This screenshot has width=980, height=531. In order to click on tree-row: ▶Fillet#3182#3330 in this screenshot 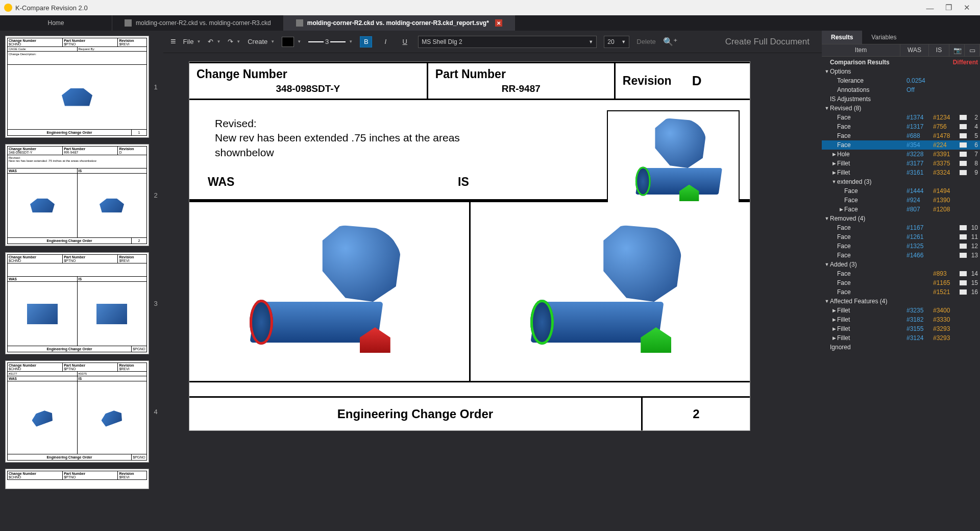, I will do `click(901, 320)`.